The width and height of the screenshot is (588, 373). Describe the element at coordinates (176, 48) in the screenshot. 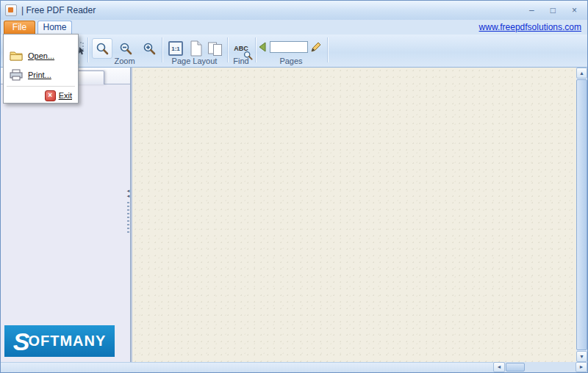

I see `actual-size-button: 1:1` at that location.